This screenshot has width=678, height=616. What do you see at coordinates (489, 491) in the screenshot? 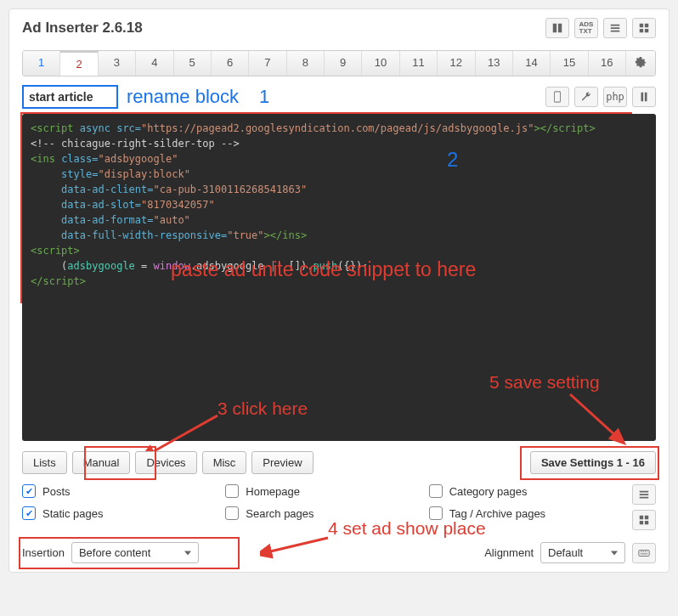
I see `check-category-label: Category pages` at bounding box center [489, 491].